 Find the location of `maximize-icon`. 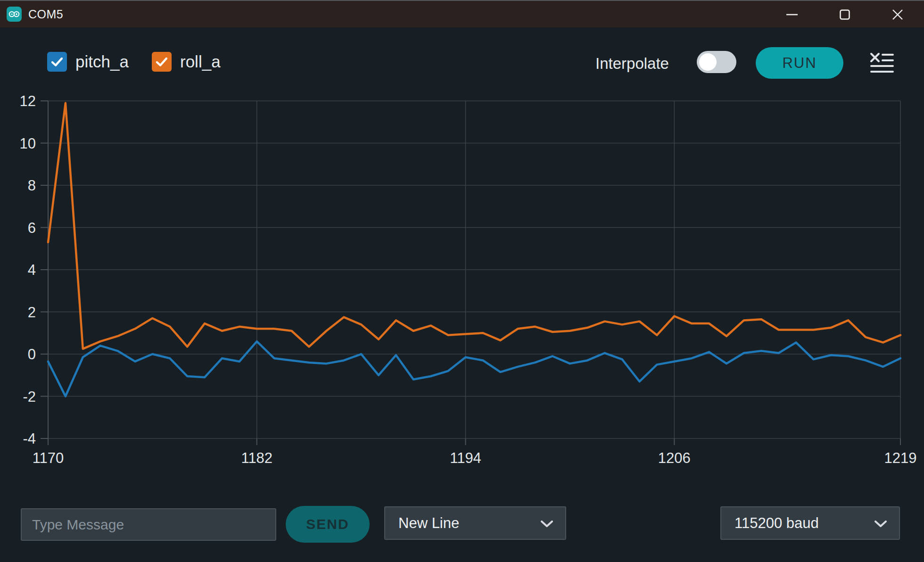

maximize-icon is located at coordinates (845, 15).